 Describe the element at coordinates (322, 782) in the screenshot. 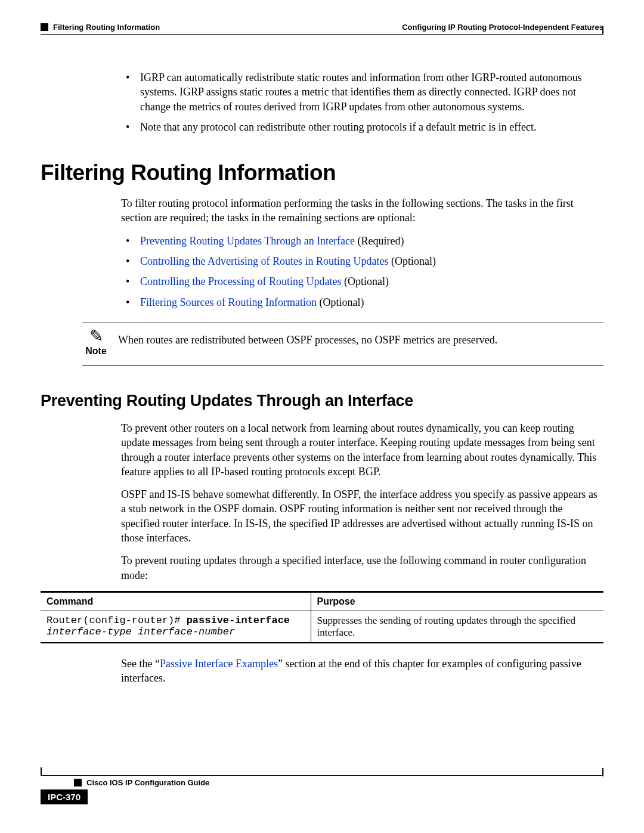

I see `footer-row: Cisco IOS IP Configuration Guide` at that location.